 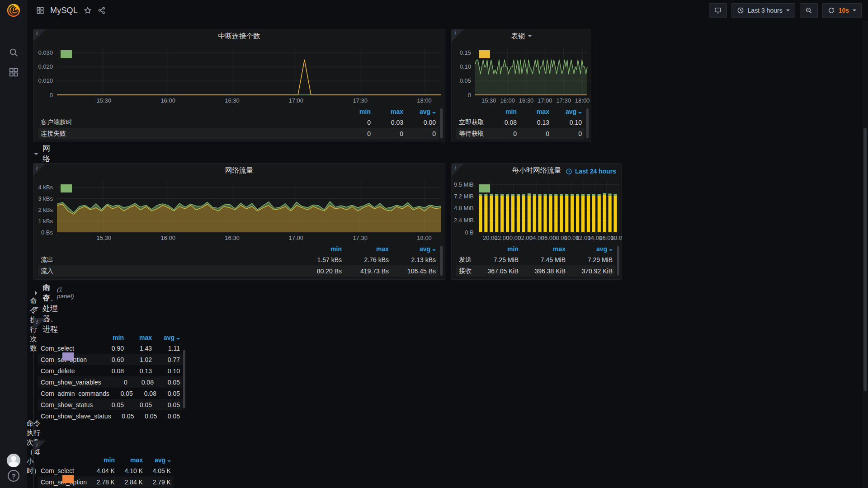 I want to click on time-range-badge: Last 24 hours, so click(x=591, y=171).